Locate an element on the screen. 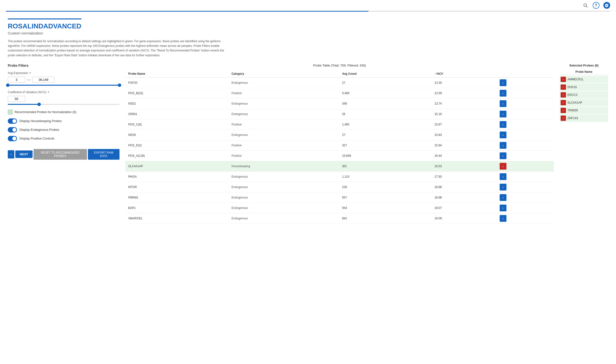 This screenshot has width=616, height=364. next-button: NEXT is located at coordinates (24, 154).